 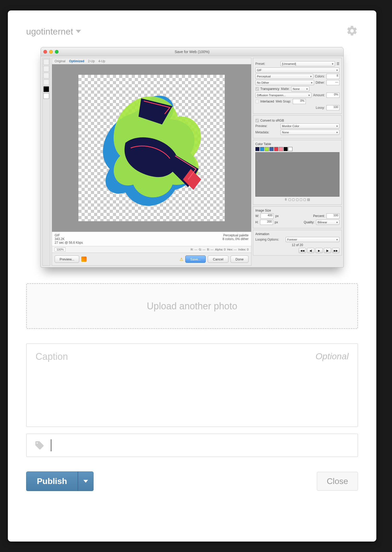 I want to click on cancel-button: Cancel, so click(x=218, y=259).